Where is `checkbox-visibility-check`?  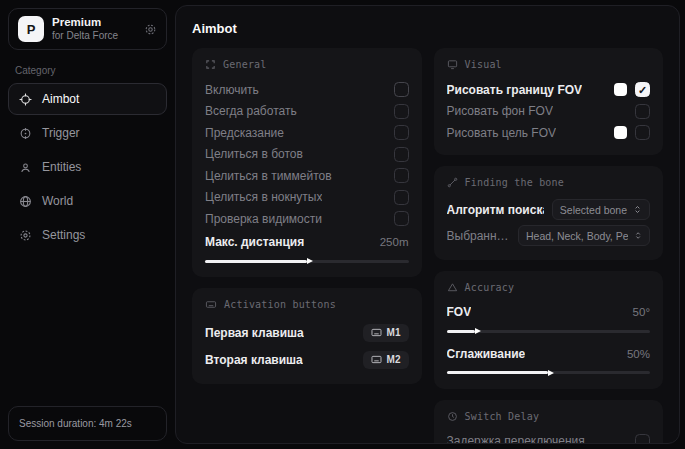
checkbox-visibility-check is located at coordinates (402, 218).